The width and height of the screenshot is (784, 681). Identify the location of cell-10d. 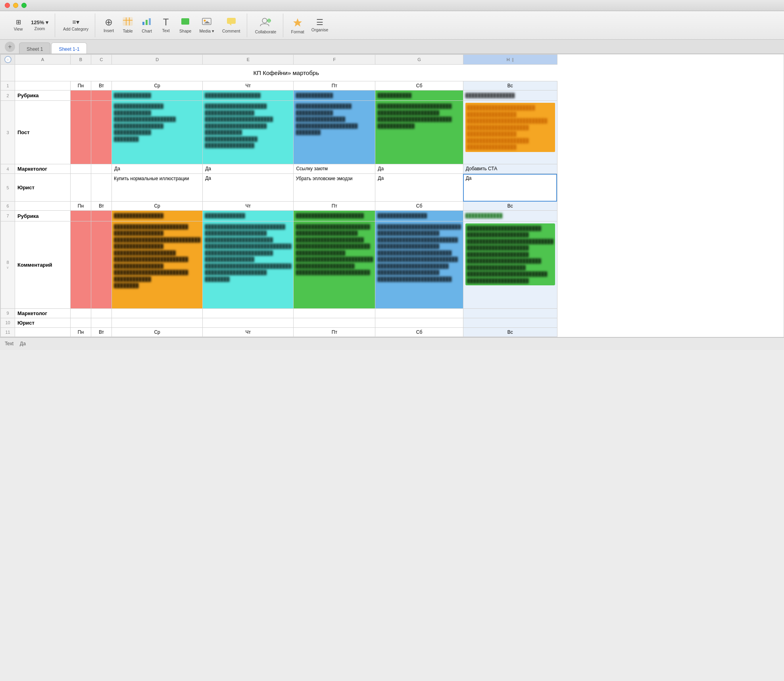
(157, 323).